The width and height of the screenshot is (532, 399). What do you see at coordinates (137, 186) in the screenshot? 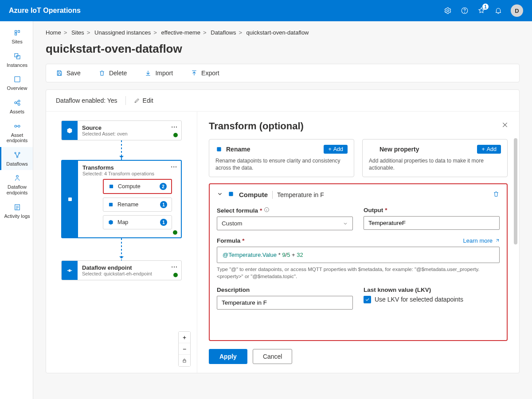
I see `subnode-compute: Compute2` at bounding box center [137, 186].